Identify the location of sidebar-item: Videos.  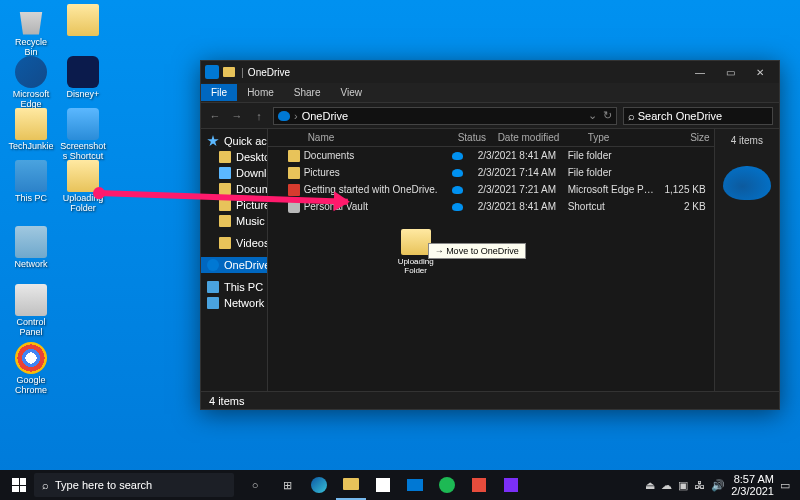
(234, 243).